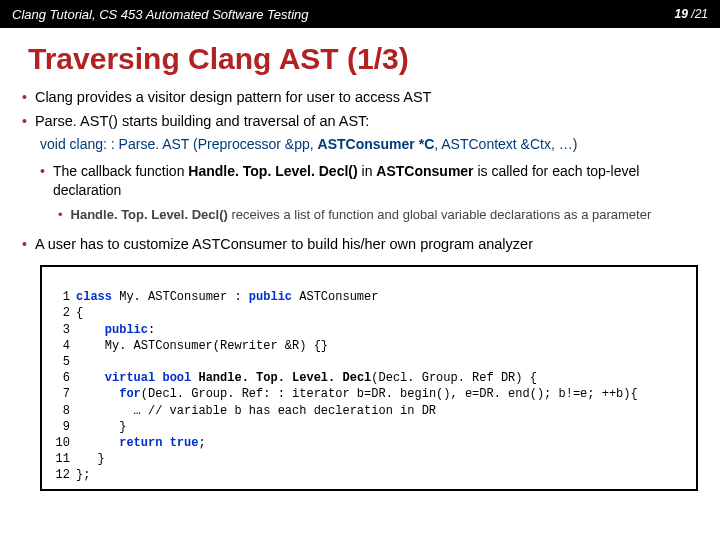 Image resolution: width=720 pixels, height=540 pixels. What do you see at coordinates (440, 214) in the screenshot?
I see `b3a-post: receives a list of function and global v…` at bounding box center [440, 214].